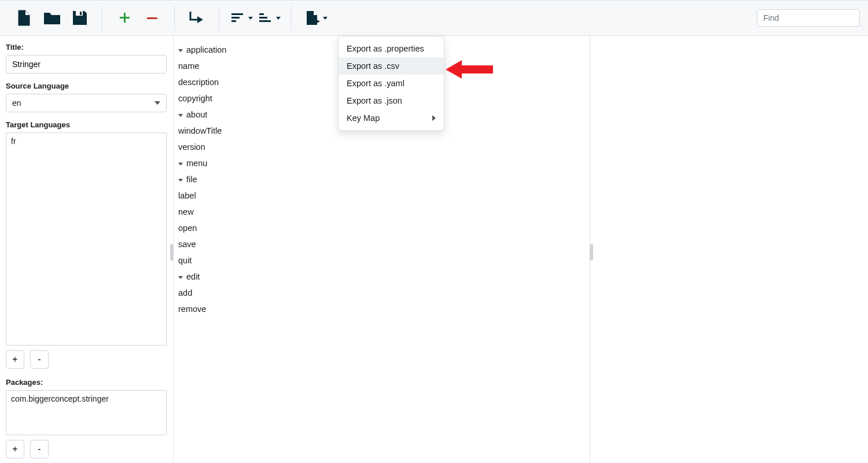 This screenshot has height=463, width=868. What do you see at coordinates (52, 18) in the screenshot?
I see `open-folder-button` at bounding box center [52, 18].